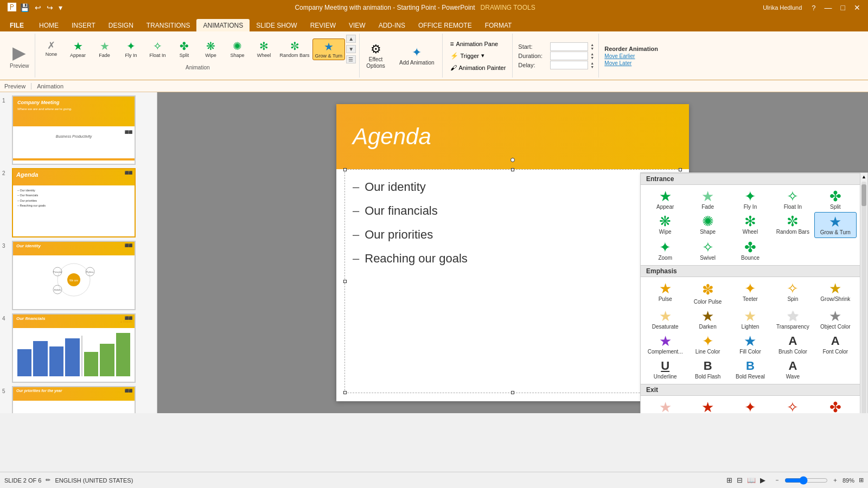 This screenshot has height=488, width=868. What do you see at coordinates (793, 200) in the screenshot?
I see `anim-entrance-floatin: ✧ Float In` at bounding box center [793, 200].